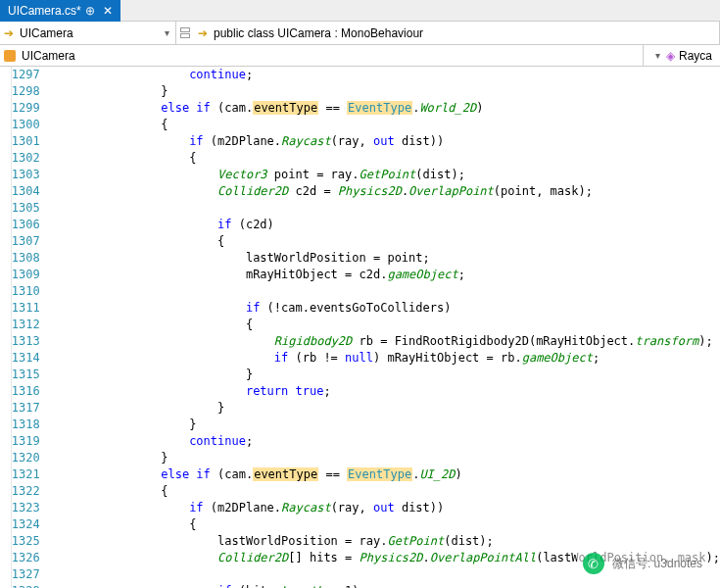 Image resolution: width=720 pixels, height=588 pixels. What do you see at coordinates (25, 374) in the screenshot?
I see `line-number: 1315` at bounding box center [25, 374].